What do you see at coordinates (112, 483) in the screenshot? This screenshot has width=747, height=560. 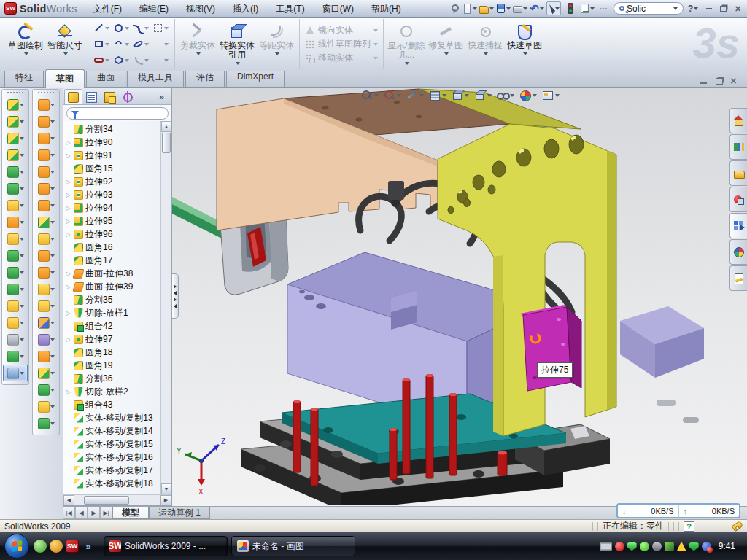 I see `feature-tree-item: 实体-移动/复制18` at bounding box center [112, 483].